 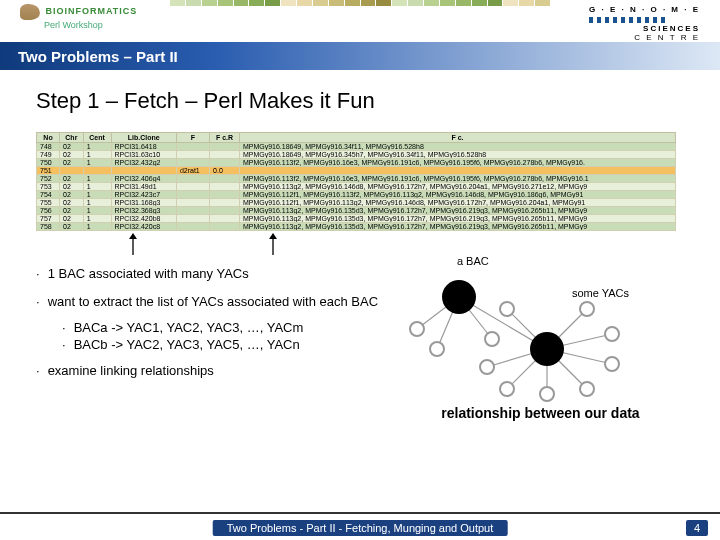 I want to click on bioinformatics-logo: BIOINFORMATICS Perl Workshop, so click(x=78, y=17).